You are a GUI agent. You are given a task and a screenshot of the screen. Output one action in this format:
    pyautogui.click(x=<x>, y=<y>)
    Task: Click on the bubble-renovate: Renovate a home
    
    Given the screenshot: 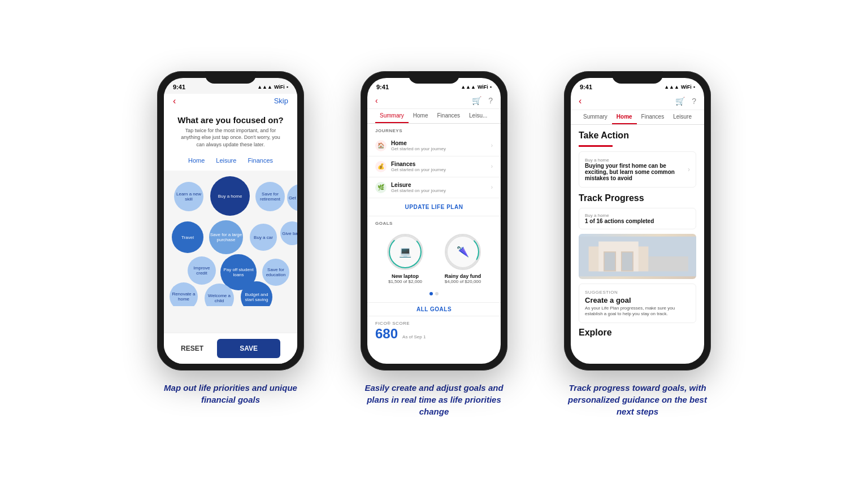 What is the action you would take?
    pyautogui.click(x=184, y=294)
    